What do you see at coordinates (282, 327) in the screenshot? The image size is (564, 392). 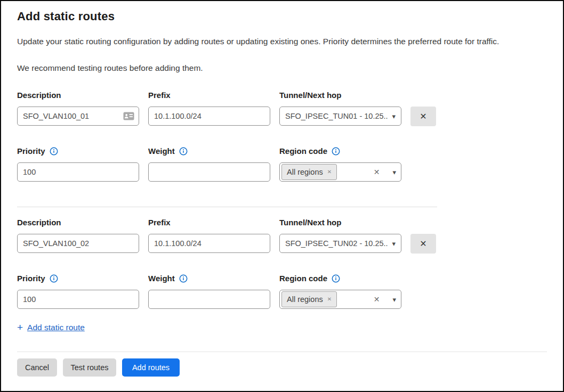 I see `add-static-route-row: + Add static route` at bounding box center [282, 327].